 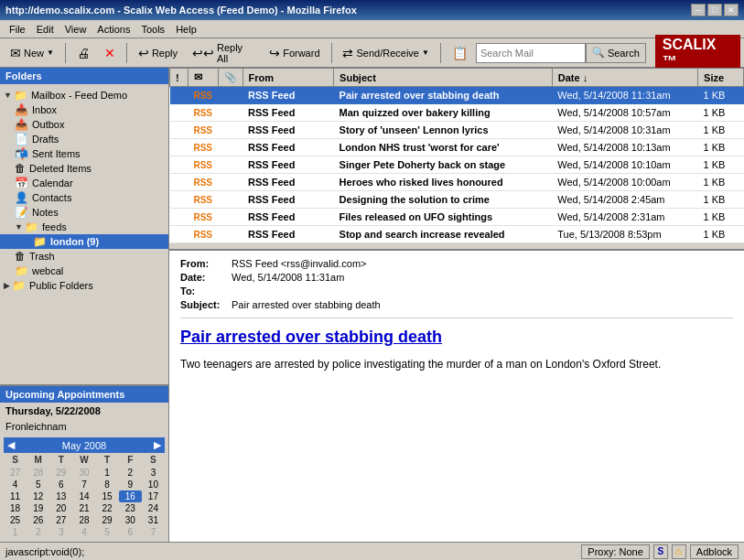 What do you see at coordinates (84, 168) in the screenshot?
I see `sidebar-item-deleted: 🗑 Deleted Items` at bounding box center [84, 168].